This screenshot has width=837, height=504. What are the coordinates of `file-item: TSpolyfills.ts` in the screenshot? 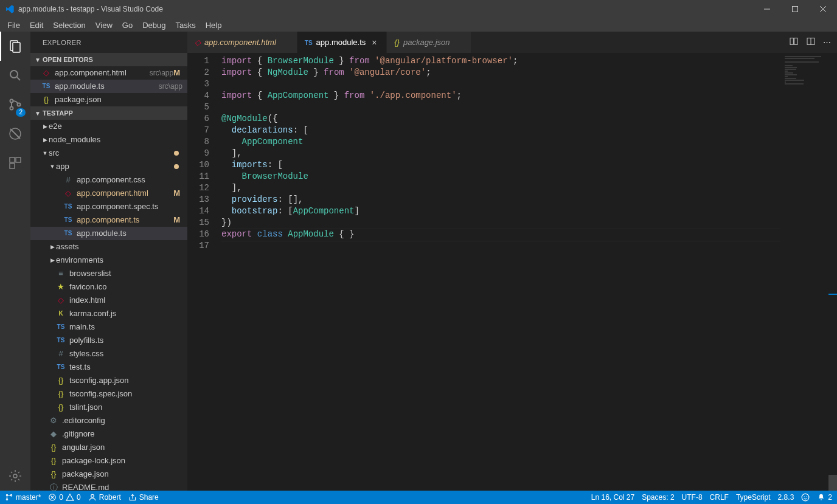 It's located at (109, 340).